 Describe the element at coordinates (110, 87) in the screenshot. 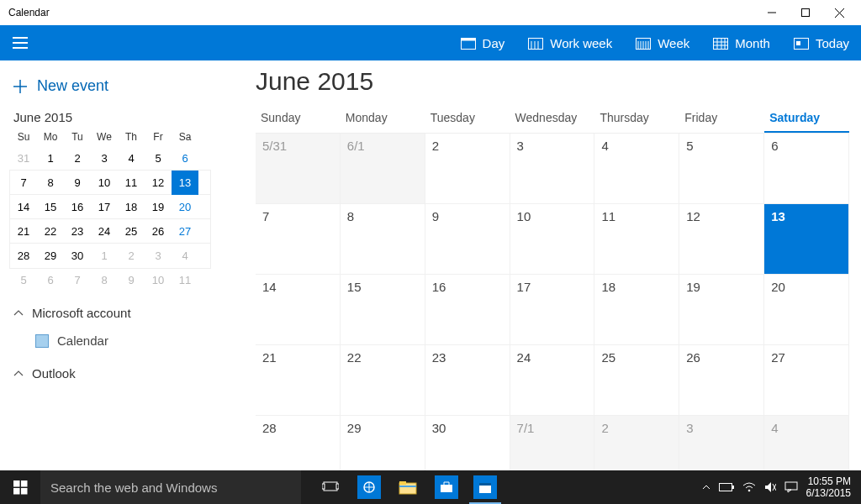

I see `new-event-button: New event` at that location.